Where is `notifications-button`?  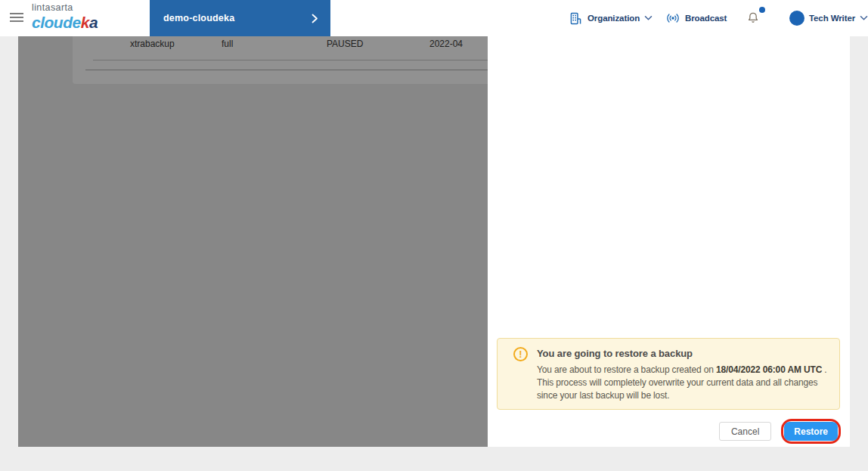 notifications-button is located at coordinates (756, 18).